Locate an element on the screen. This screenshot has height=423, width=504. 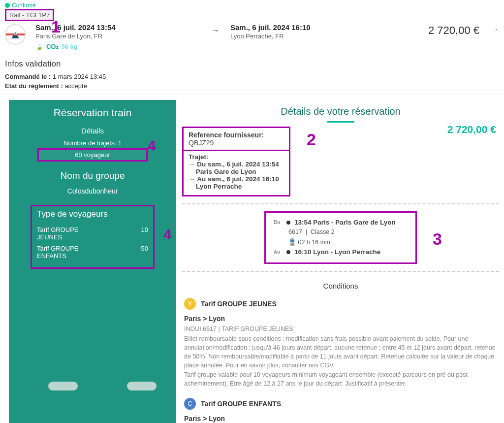
chevron-up-icon: ⌃ is located at coordinates (489, 29).